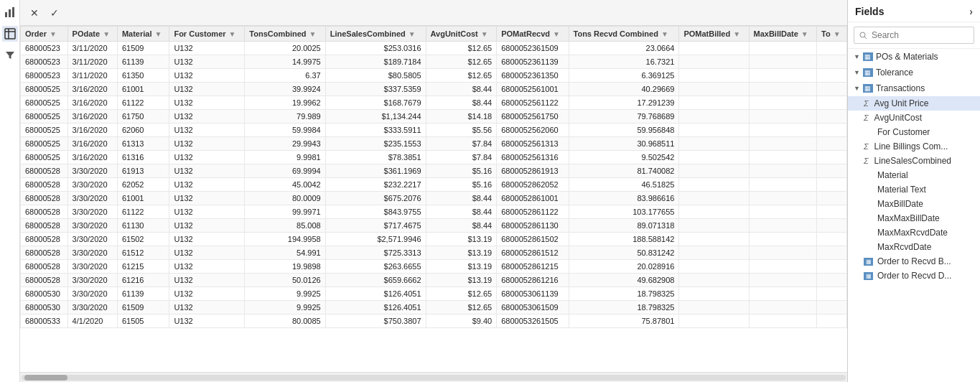 This screenshot has width=980, height=382. What do you see at coordinates (869, 276) in the screenshot?
I see `table-type-icon: ▦` at bounding box center [869, 276].